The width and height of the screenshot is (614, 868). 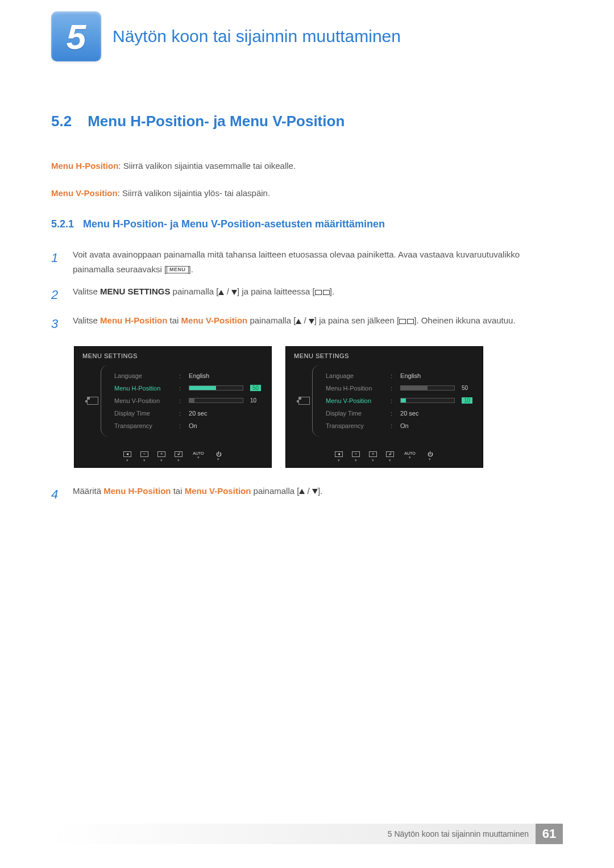 I want to click on step-4: 4 Määritä Menu H-Position tai Menu V-Pos…, so click(x=307, y=495).